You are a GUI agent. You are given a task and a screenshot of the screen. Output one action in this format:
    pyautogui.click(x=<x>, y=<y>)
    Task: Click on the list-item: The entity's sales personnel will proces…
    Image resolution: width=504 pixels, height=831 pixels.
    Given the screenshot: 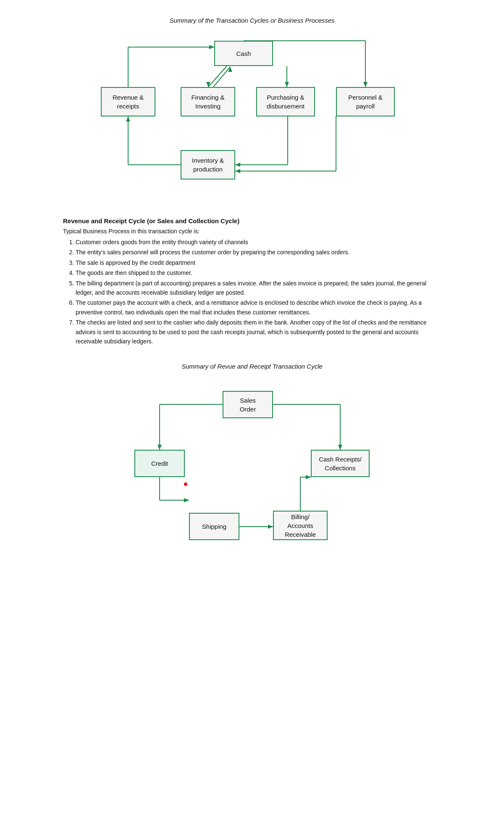 What is the action you would take?
    pyautogui.click(x=258, y=252)
    